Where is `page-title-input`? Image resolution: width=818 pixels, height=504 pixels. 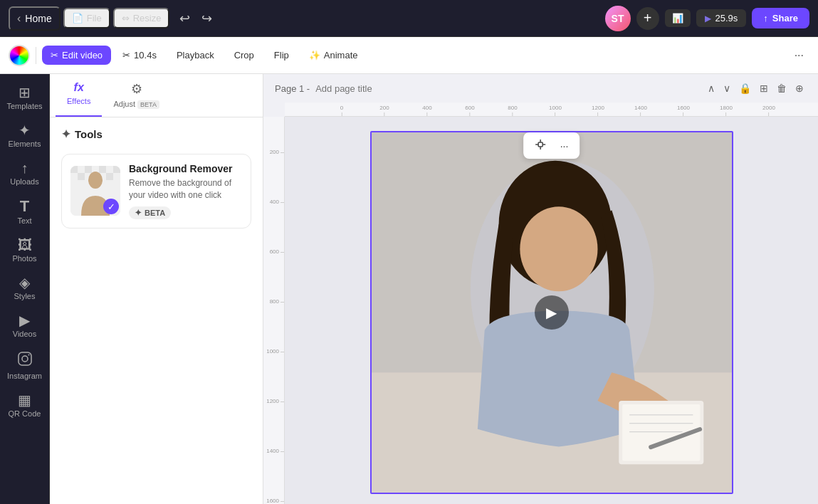 page-title-input is located at coordinates (375, 88).